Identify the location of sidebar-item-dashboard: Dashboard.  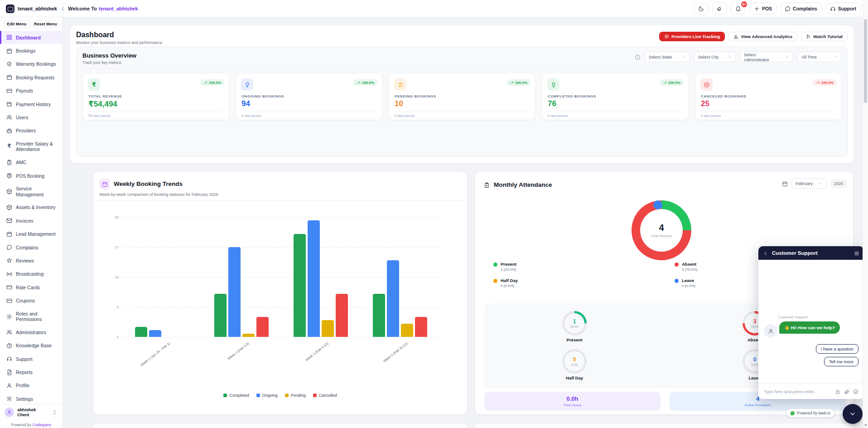
(31, 37).